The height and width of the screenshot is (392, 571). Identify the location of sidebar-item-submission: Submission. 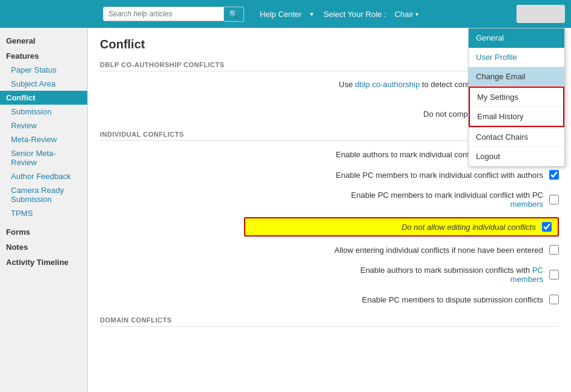
(44, 111).